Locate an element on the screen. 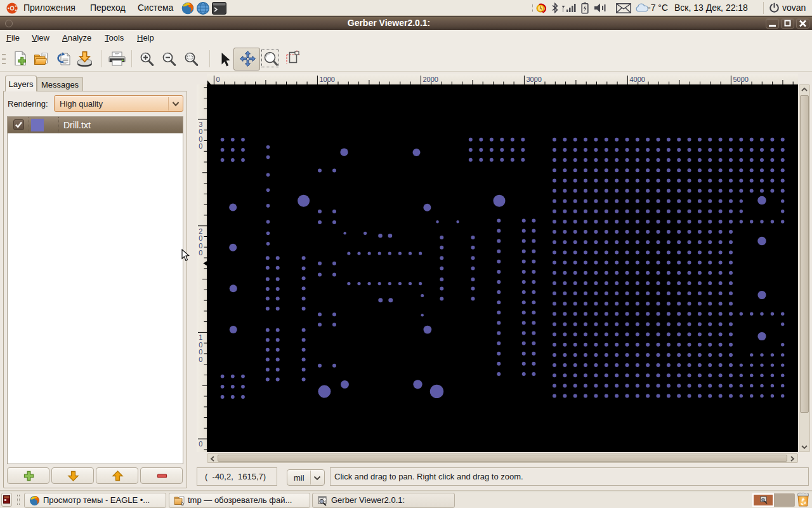 This screenshot has height=508, width=812. svg-text: 4000 is located at coordinates (637, 79).